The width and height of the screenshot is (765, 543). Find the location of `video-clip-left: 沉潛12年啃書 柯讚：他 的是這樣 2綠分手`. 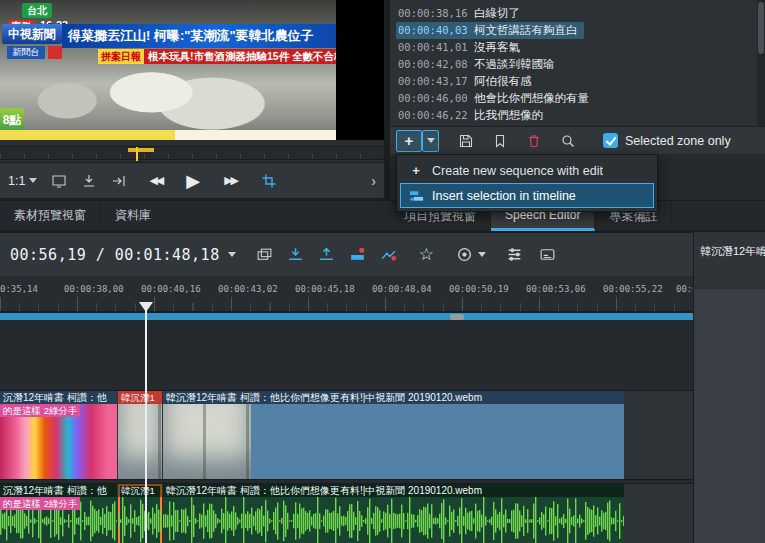

video-clip-left: 沉潛12年啃書 柯讚：他 的是這樣 2綠分手 is located at coordinates (58, 435).